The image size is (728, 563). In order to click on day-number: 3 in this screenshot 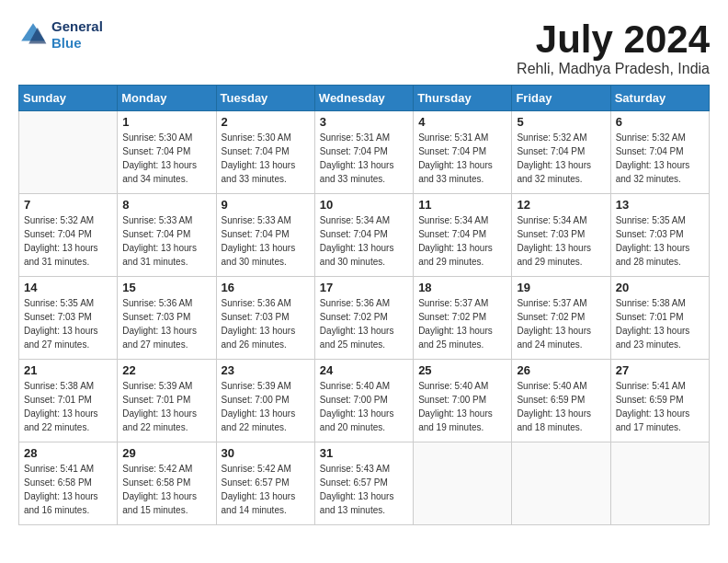, I will do `click(364, 121)`.